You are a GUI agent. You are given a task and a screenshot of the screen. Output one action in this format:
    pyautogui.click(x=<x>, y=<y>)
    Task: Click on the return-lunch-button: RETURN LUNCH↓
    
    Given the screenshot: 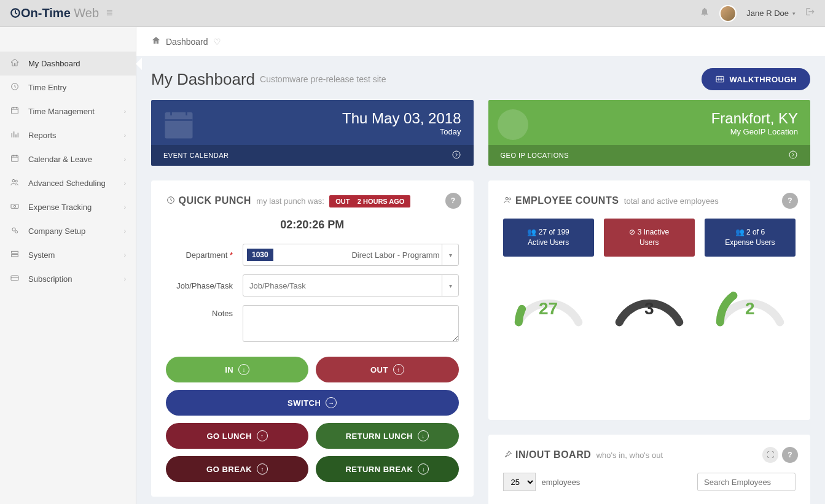 What is the action you would take?
    pyautogui.click(x=387, y=436)
    